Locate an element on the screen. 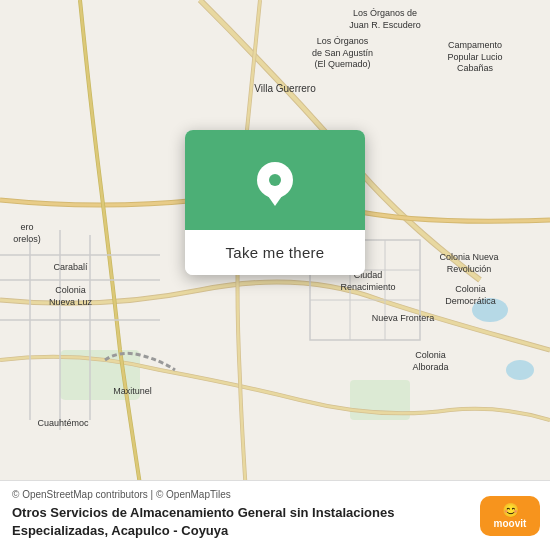 The height and width of the screenshot is (550, 550). place-title: Otros Servicios de Almacenamiento Genera… is located at coordinates (275, 522).